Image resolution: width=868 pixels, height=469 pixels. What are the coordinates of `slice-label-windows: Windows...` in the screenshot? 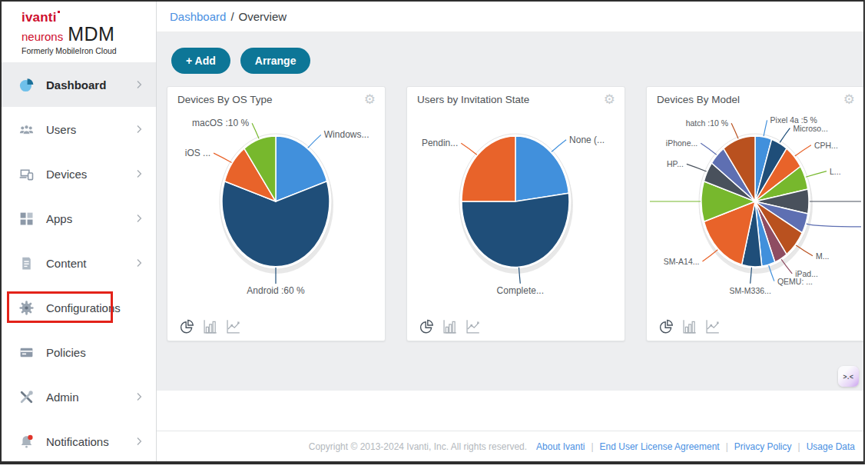 It's located at (347, 135).